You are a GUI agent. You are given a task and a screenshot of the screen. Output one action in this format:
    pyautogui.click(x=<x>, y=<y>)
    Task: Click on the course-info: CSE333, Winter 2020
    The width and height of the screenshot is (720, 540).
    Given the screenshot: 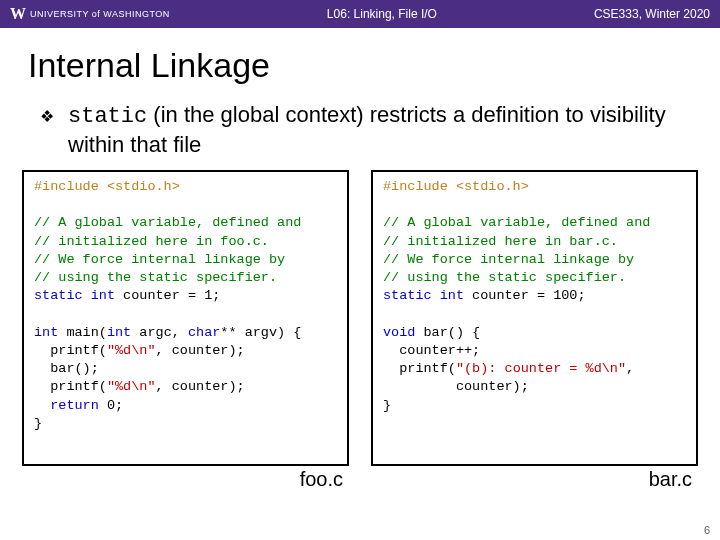 What is the action you would take?
    pyautogui.click(x=652, y=14)
    